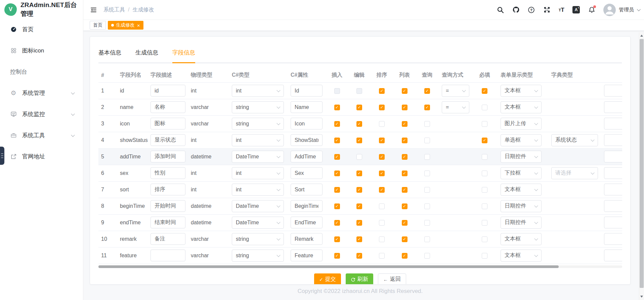  What do you see at coordinates (562, 10) in the screenshot?
I see `font-size-icon: TT` at bounding box center [562, 10].